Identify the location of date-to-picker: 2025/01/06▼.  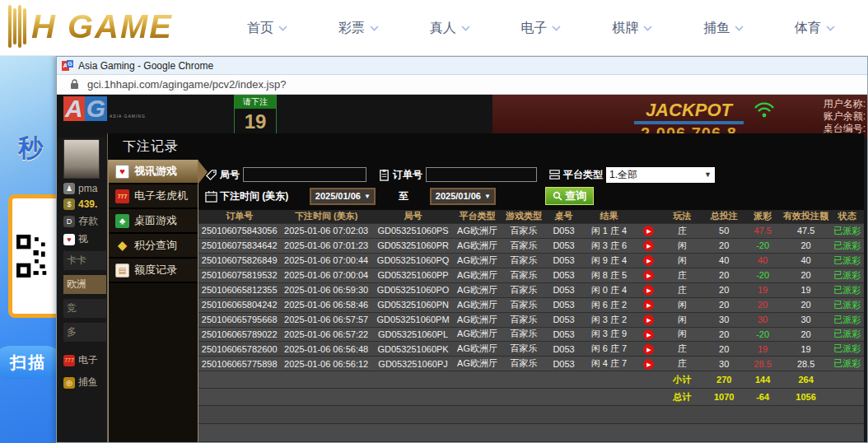
(463, 196).